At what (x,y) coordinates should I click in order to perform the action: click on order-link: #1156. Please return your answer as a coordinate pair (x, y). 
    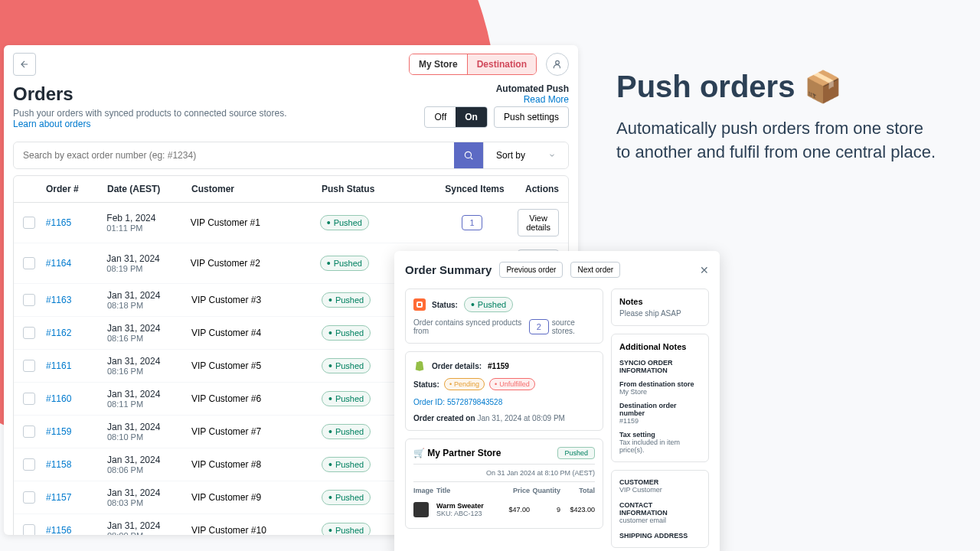
    Looking at the image, I should click on (58, 530).